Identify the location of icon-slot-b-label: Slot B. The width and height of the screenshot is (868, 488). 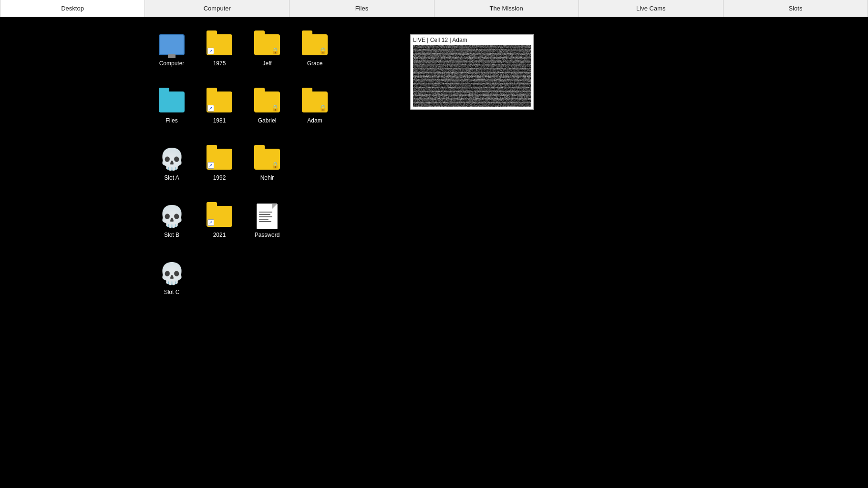
(172, 235).